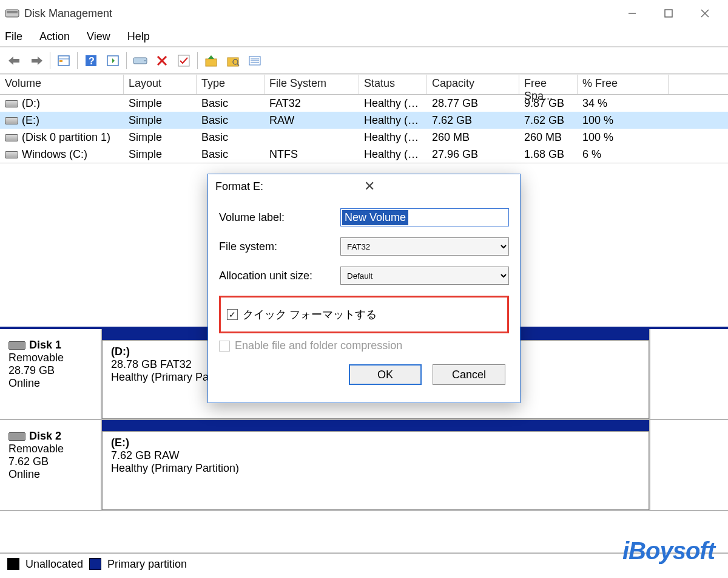  I want to click on col-capacity: Capacity, so click(473, 84).